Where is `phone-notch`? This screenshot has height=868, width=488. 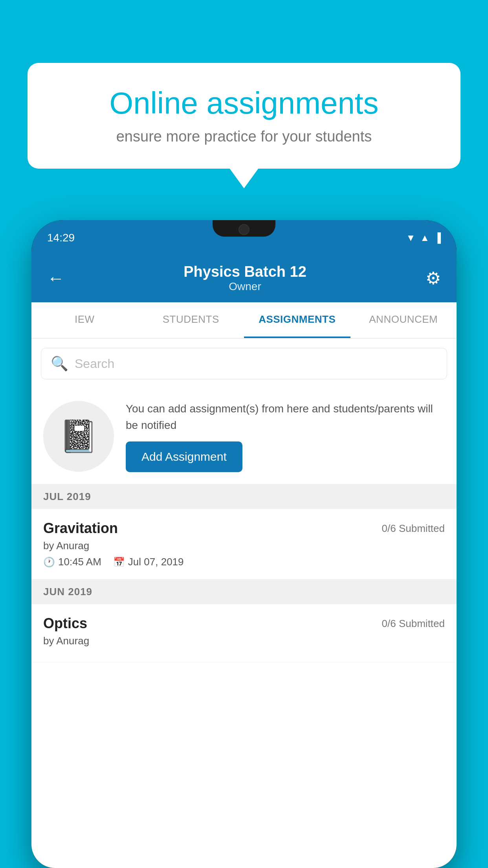
phone-notch is located at coordinates (244, 228).